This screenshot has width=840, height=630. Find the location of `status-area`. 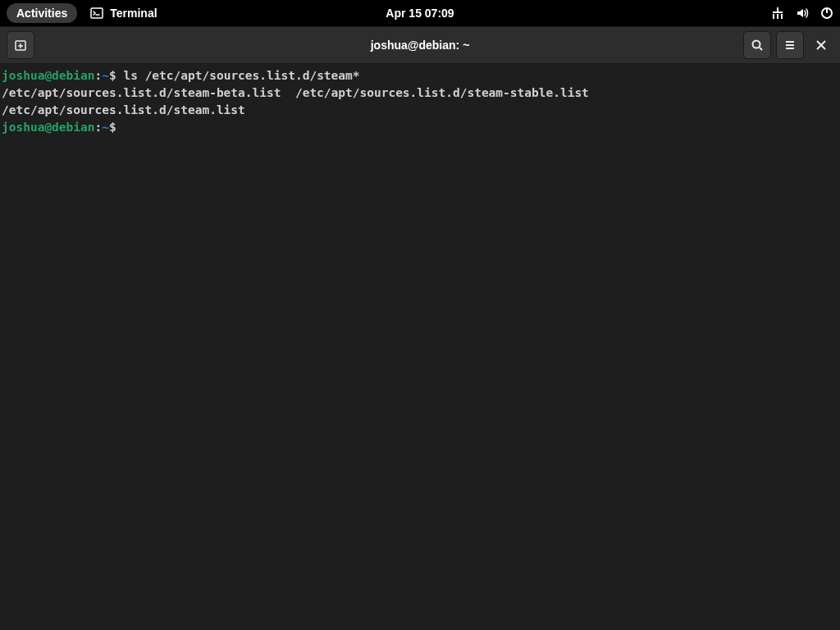

status-area is located at coordinates (802, 13).